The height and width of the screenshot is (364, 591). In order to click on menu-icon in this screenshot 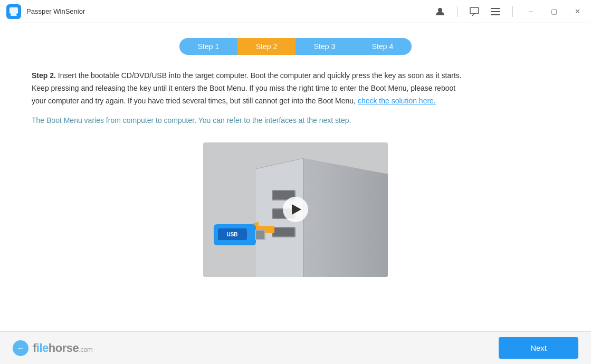, I will do `click(495, 12)`.